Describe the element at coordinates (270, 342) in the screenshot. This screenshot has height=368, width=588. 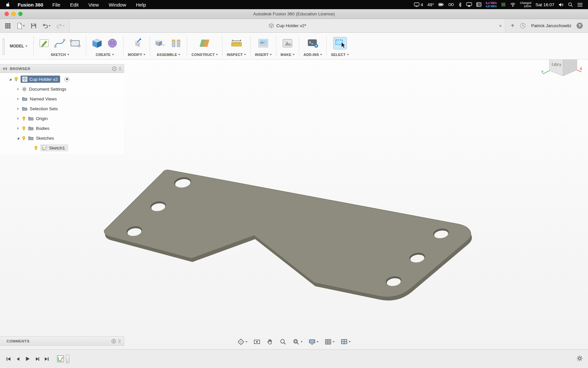
I see `pan-button` at that location.